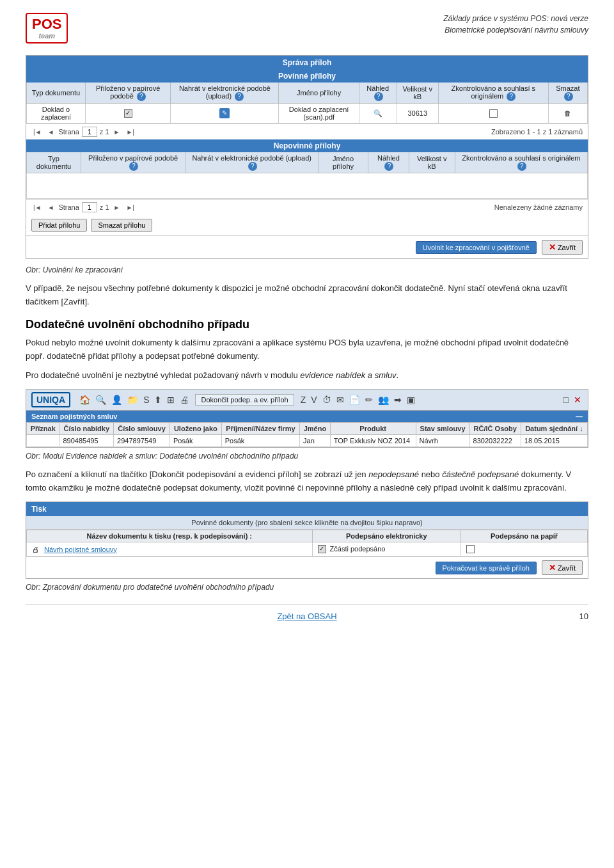 The width and height of the screenshot is (614, 868). What do you see at coordinates (307, 376) in the screenshot?
I see `body-text-3: Pro dodatečné uvolnění je nezbytné vyhle…` at bounding box center [307, 376].